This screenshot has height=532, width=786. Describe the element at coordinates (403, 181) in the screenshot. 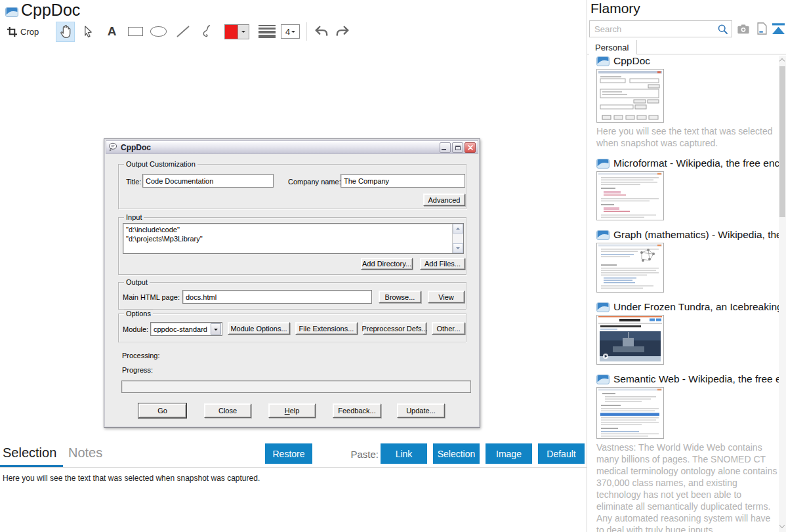

I see `company-name-field` at that location.